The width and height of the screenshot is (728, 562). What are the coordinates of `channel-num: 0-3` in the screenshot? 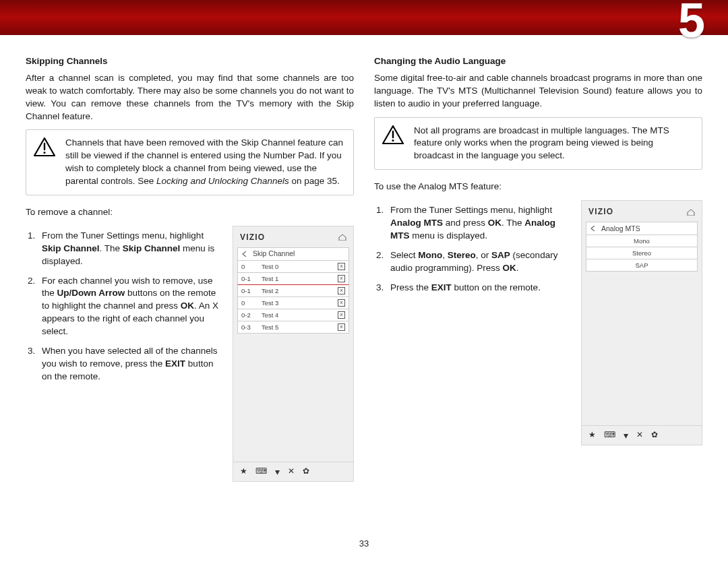 It's located at (251, 327).